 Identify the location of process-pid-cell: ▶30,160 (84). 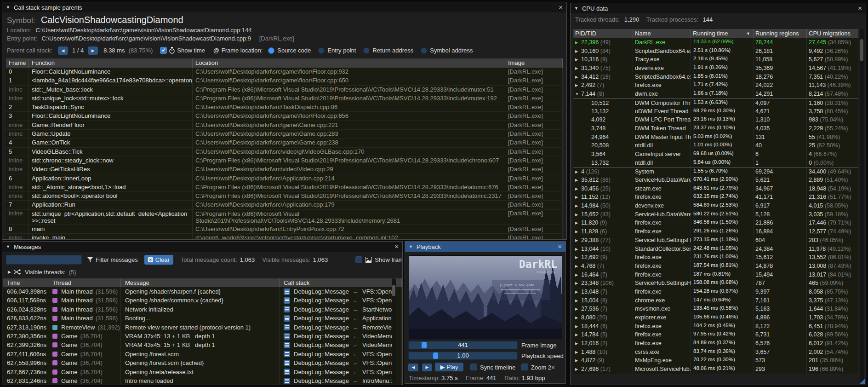
(603, 52).